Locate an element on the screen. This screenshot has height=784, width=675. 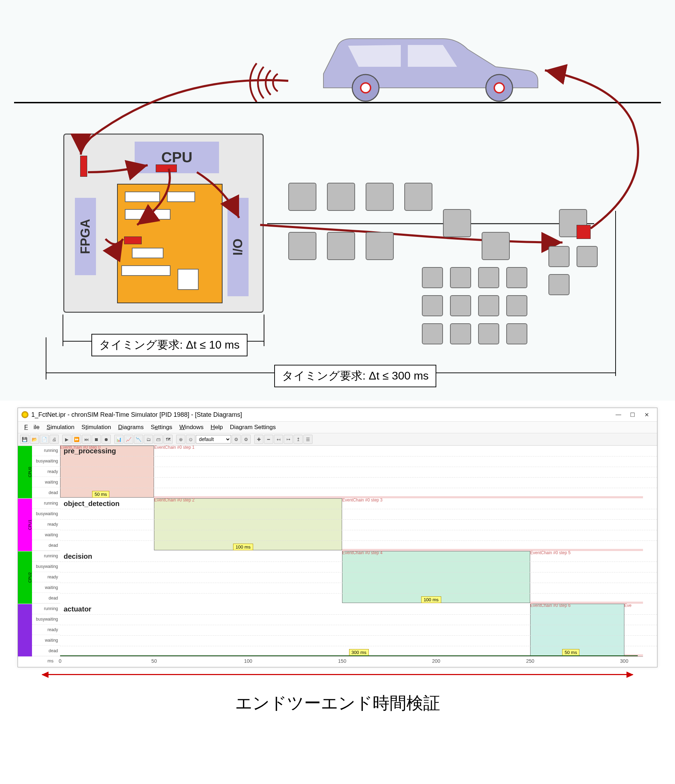
tb-ff-icon: ⏩ is located at coordinates (76, 439).